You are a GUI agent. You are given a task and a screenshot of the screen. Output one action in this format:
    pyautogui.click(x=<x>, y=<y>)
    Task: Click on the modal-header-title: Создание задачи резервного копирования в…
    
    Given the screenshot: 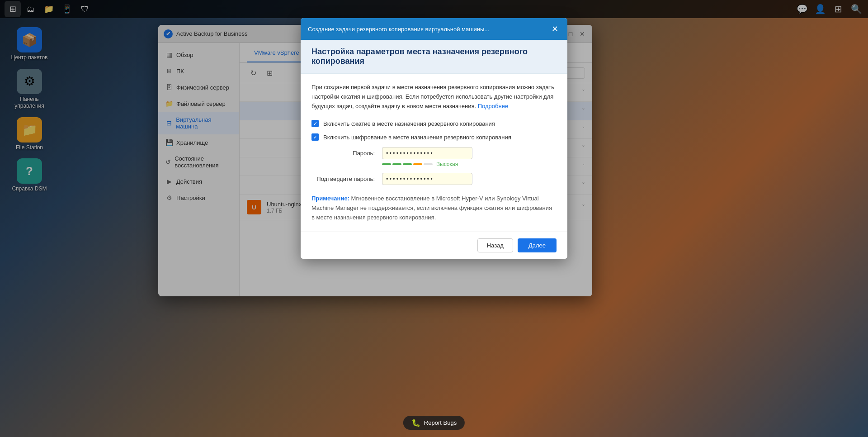 What is the action you would take?
    pyautogui.click(x=399, y=29)
    